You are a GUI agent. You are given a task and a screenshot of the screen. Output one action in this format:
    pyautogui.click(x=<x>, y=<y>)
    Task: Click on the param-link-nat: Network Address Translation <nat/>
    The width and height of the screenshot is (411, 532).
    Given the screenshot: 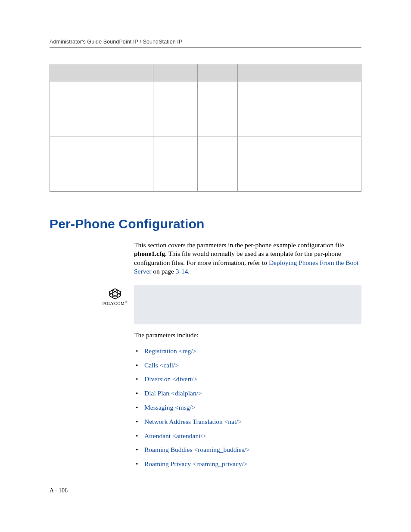 What is the action you would take?
    pyautogui.click(x=193, y=421)
    